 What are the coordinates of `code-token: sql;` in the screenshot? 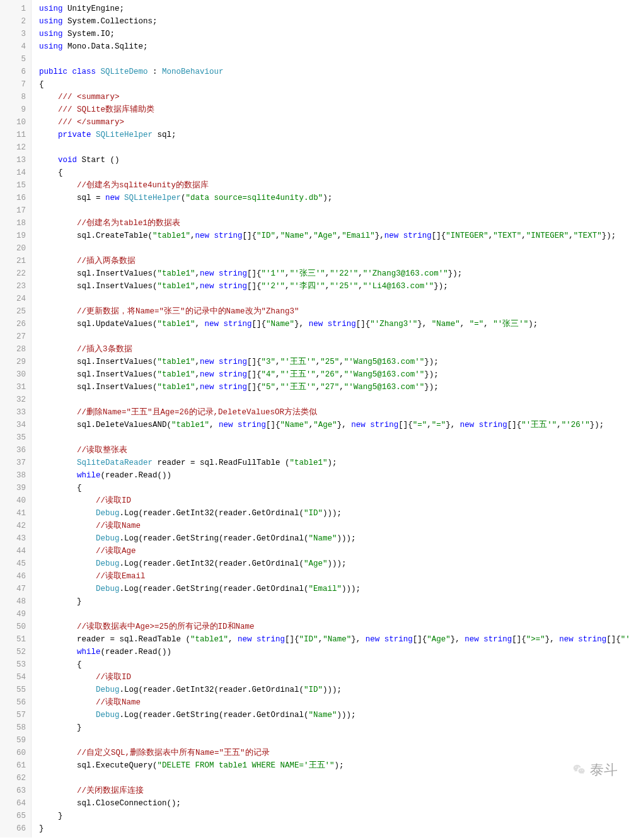 It's located at (164, 135).